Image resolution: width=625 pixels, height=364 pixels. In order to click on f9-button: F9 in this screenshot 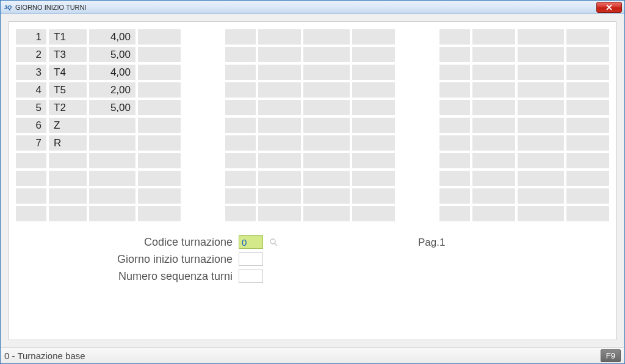, I will do `click(610, 356)`.